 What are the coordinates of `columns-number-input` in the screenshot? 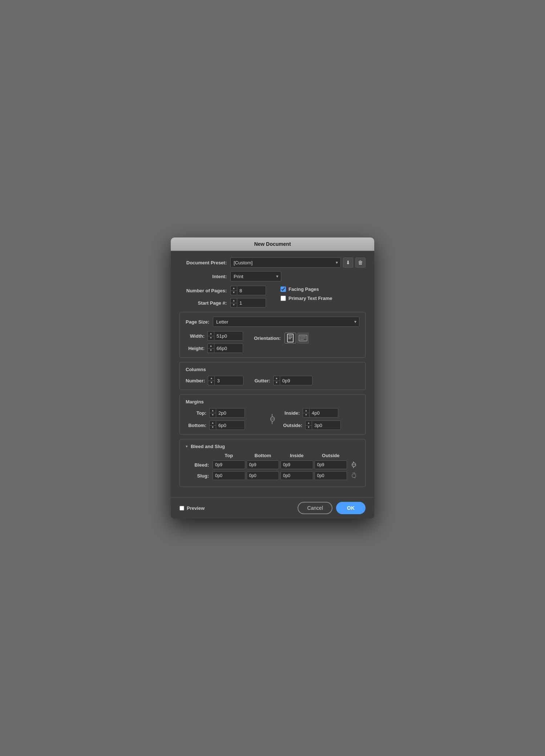 It's located at (229, 381).